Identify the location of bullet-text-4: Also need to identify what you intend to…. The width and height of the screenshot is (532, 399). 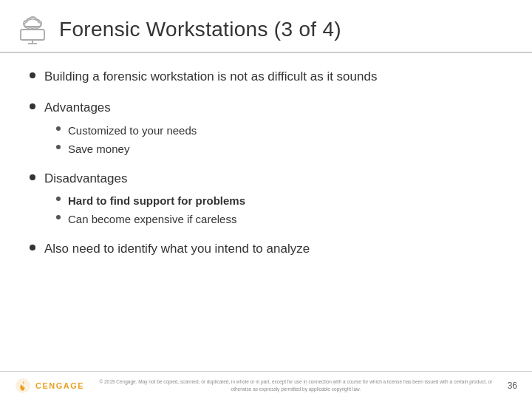
(177, 249).